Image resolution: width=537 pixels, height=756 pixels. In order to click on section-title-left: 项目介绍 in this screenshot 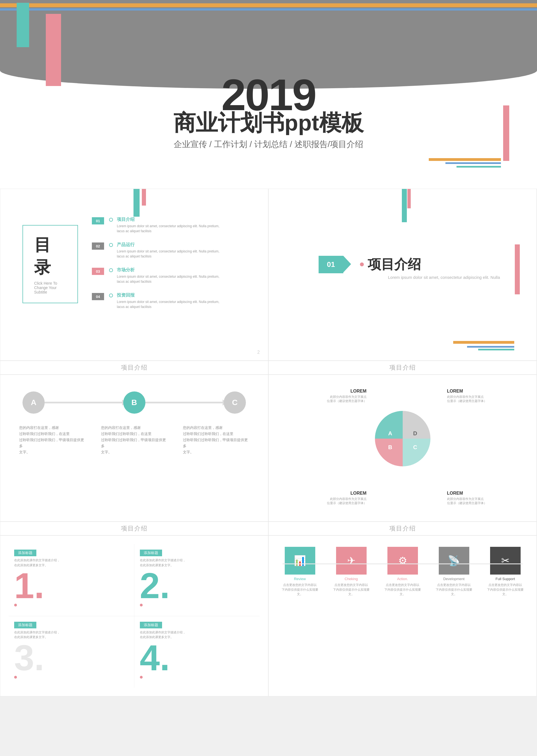, I will do `click(134, 368)`.